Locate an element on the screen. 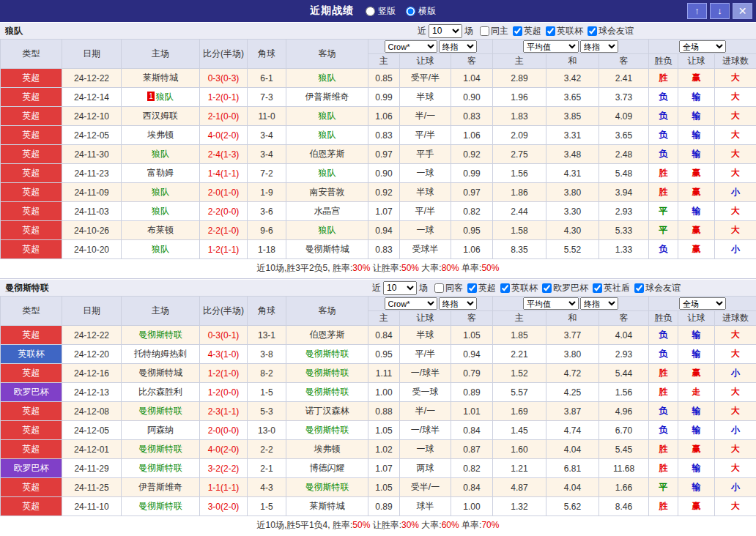 This screenshot has width=756, height=536. corner-cell: 2-2 is located at coordinates (267, 450).